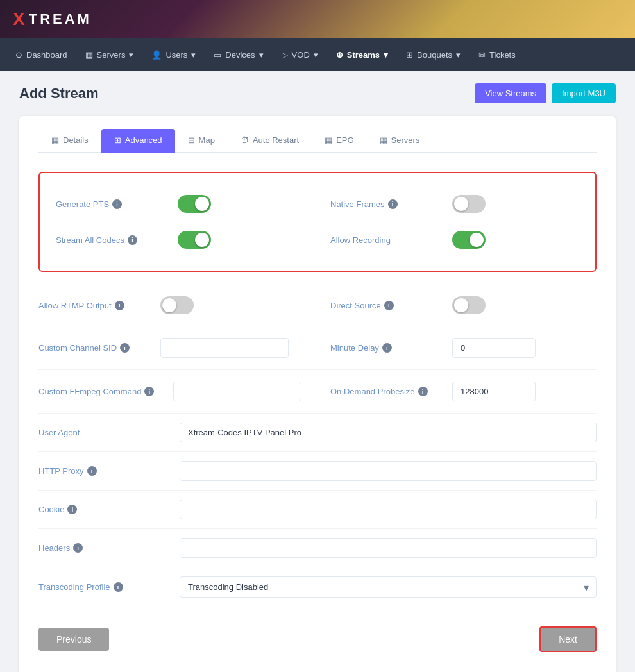  Describe the element at coordinates (345, 140) in the screenshot. I see `tab-epg-label: EPG` at that location.